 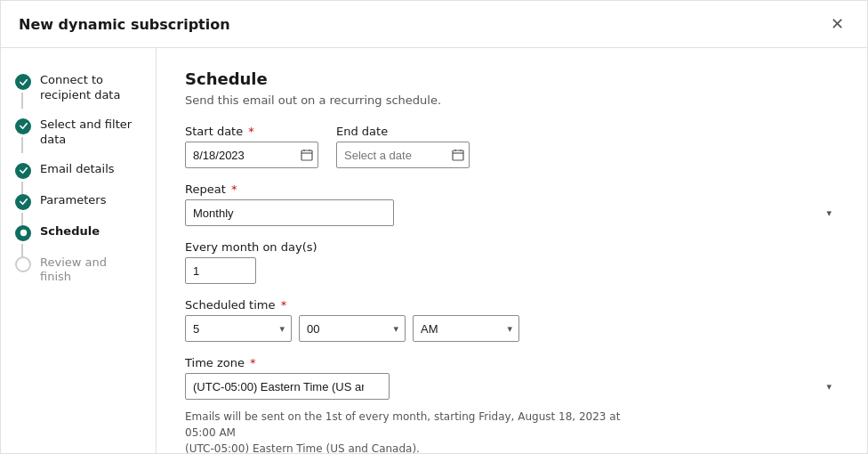 What do you see at coordinates (251, 363) in the screenshot?
I see `required-star-timezone: *` at bounding box center [251, 363].